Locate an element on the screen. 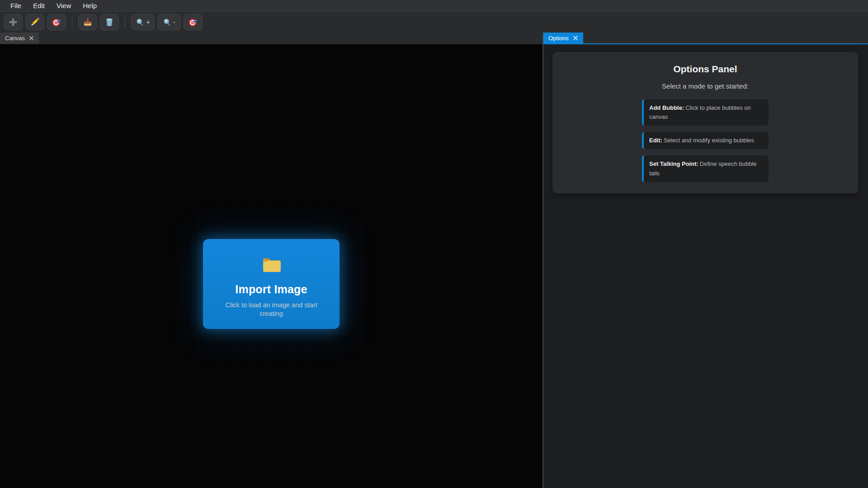 The height and width of the screenshot is (488, 868). inbox-import-icon is located at coordinates (88, 22).